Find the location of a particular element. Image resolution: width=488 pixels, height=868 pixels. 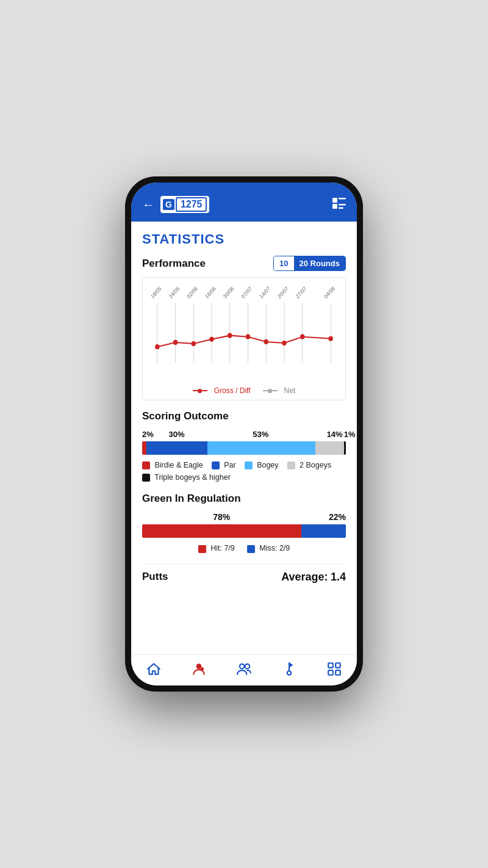

label-par: Par is located at coordinates (229, 465).